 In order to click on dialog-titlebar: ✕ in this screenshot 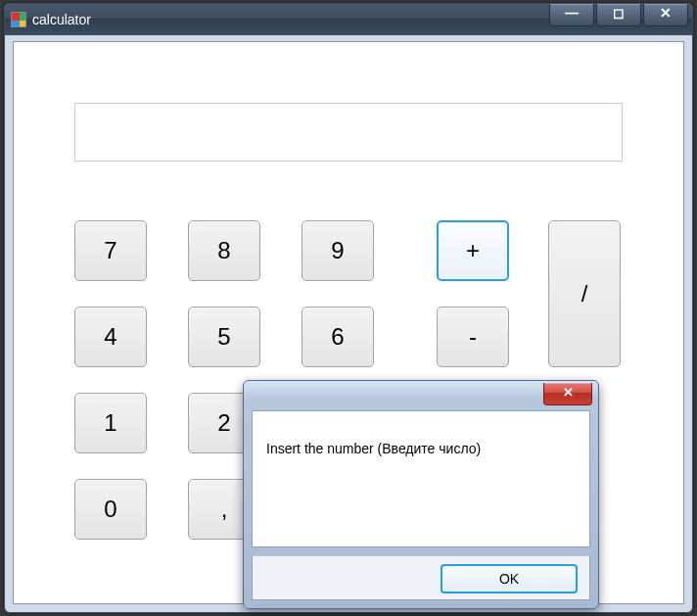, I will do `click(421, 396)`.